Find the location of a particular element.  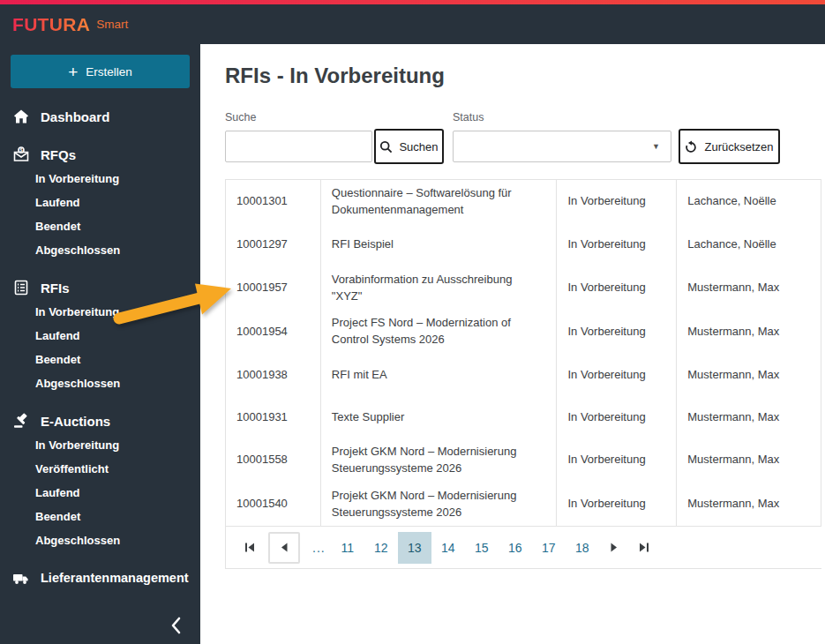

search-button-label: Suchen is located at coordinates (418, 146).